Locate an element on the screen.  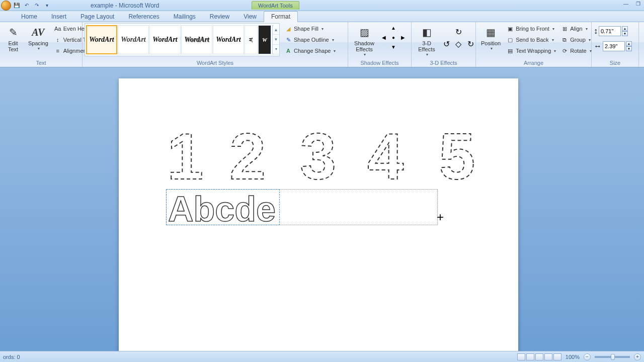
view-outline is located at coordinates (548, 357).